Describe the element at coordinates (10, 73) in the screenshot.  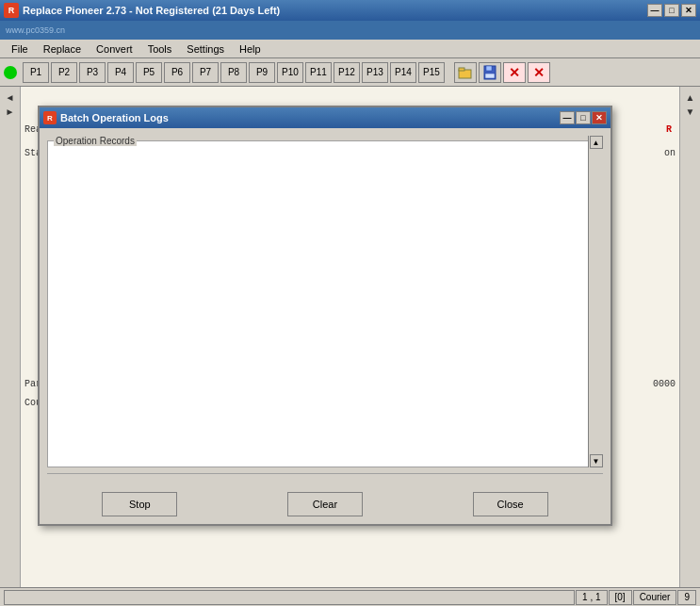
I see `status-dot` at that location.